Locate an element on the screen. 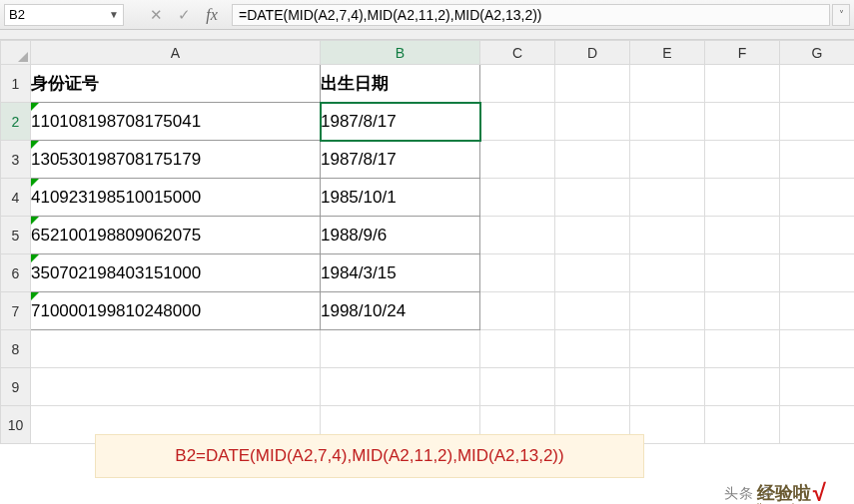 This screenshot has height=504, width=854. cell-G2 is located at coordinates (817, 122).